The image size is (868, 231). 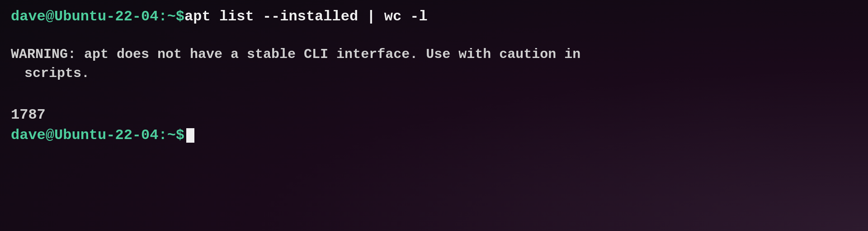 What do you see at coordinates (98, 135) in the screenshot?
I see `prompt-2: dave@Ubuntu-22-04:~$` at bounding box center [98, 135].